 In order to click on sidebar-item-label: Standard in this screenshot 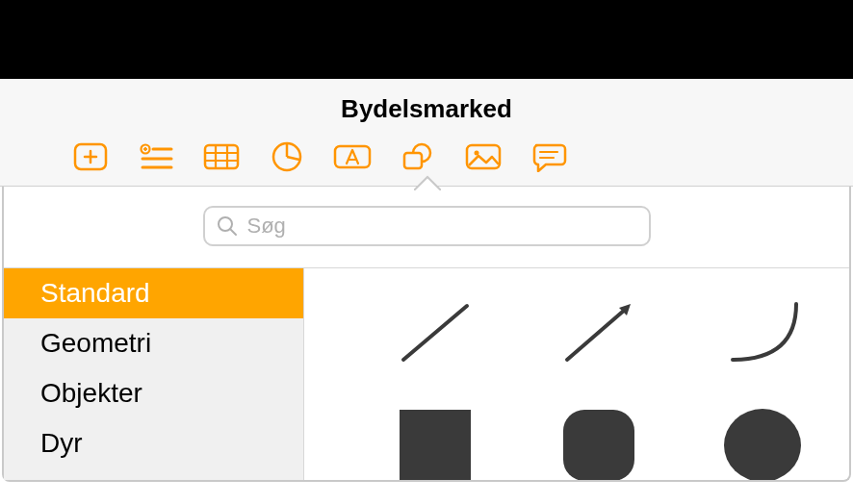, I will do `click(95, 292)`.